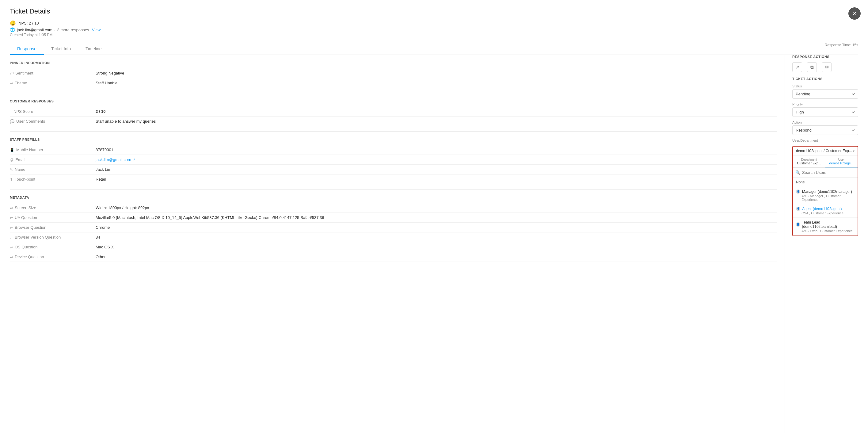  What do you see at coordinates (394, 257) in the screenshot?
I see `device-row: ⇌ Device Question Other` at bounding box center [394, 257].